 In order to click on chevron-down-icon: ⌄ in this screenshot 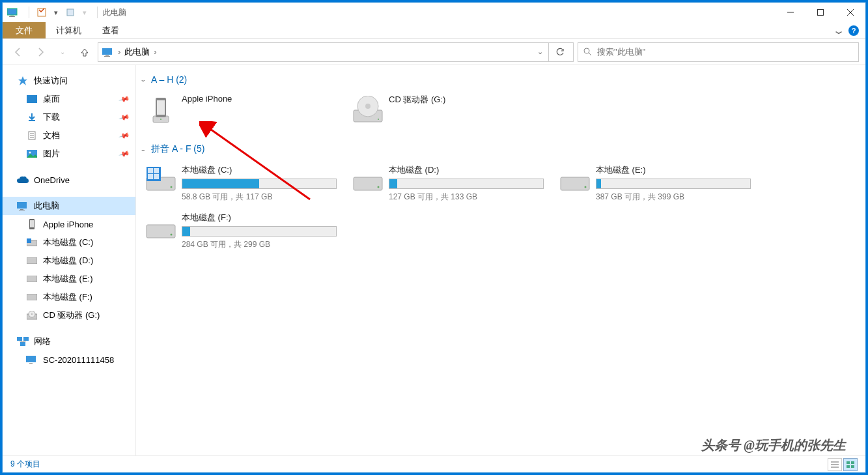, I will do `click(143, 79)`.